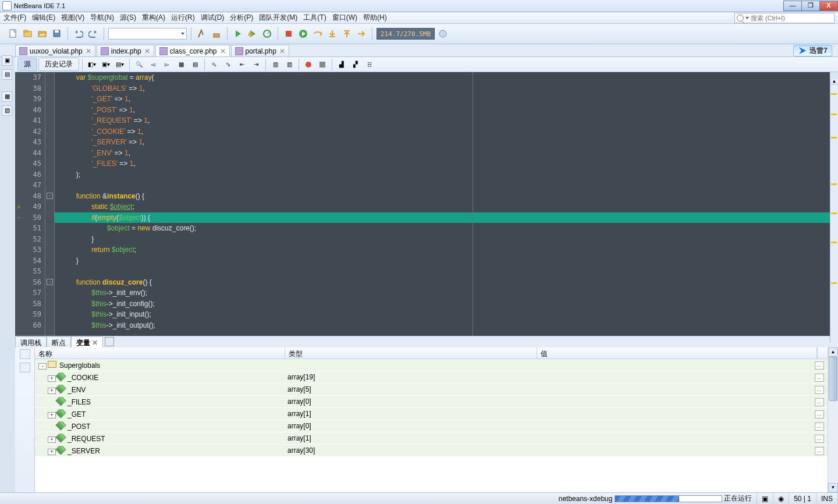  What do you see at coordinates (303, 34) in the screenshot?
I see `continue-button` at bounding box center [303, 34].